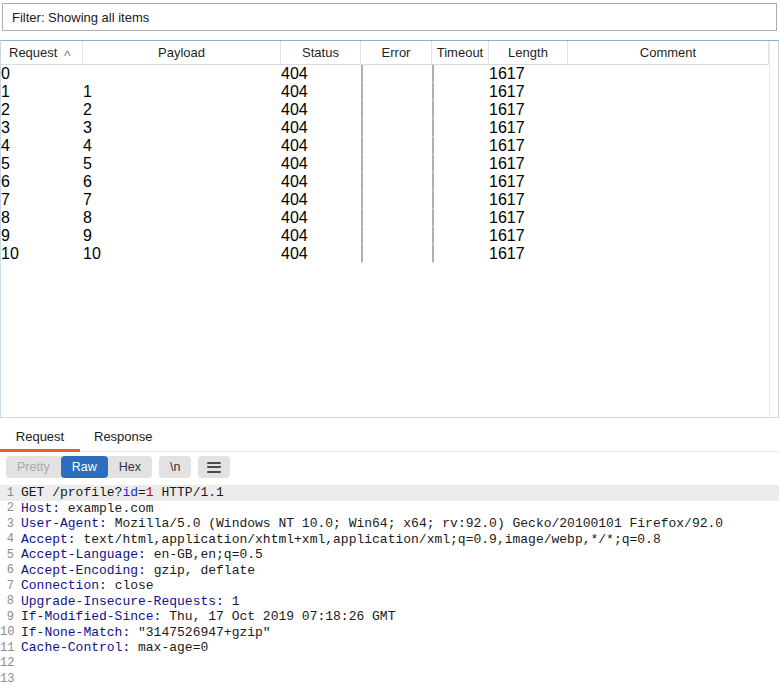  Describe the element at coordinates (42, 52) in the screenshot. I see `column-header-request: Request∧` at that location.